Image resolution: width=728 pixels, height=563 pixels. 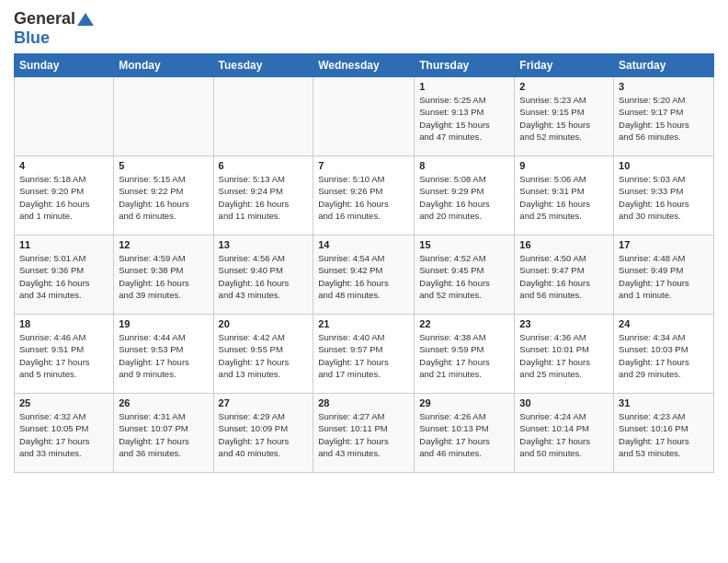 What do you see at coordinates (664, 433) in the screenshot?
I see `calendar-cell: 31Sunrise: 4:23 AM Sunset: 10:16 PM Dayl…` at bounding box center [664, 433].